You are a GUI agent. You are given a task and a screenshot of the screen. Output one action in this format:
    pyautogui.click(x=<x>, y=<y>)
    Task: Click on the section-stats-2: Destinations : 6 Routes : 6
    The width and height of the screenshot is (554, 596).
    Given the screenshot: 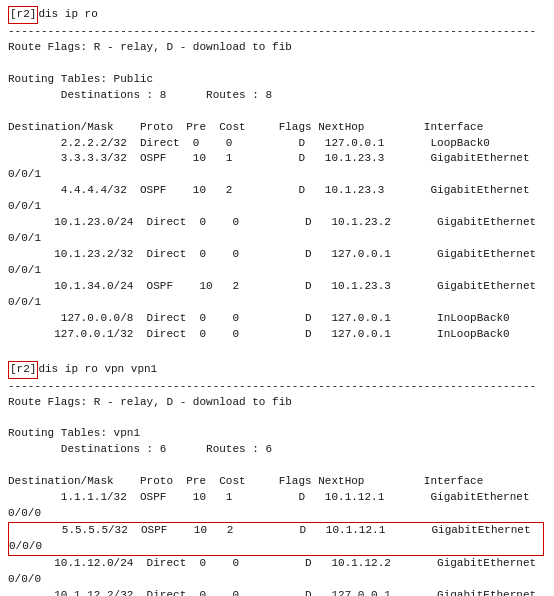 What is the action you would take?
    pyautogui.click(x=277, y=450)
    